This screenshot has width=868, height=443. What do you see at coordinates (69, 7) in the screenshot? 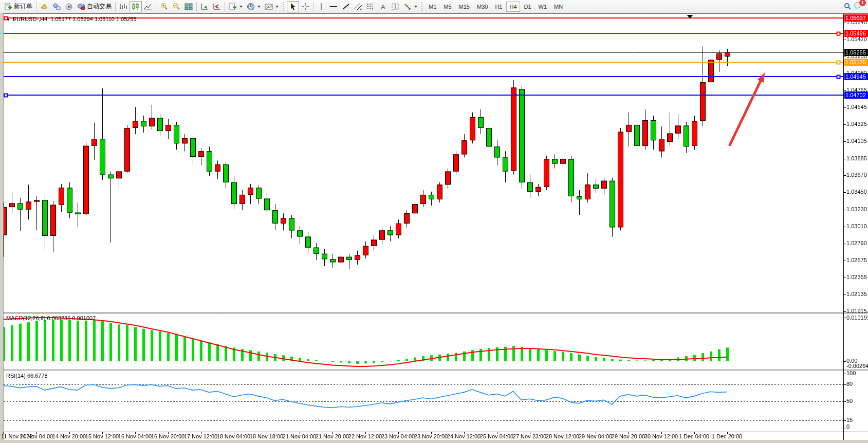
I see `signals-button` at bounding box center [69, 7].